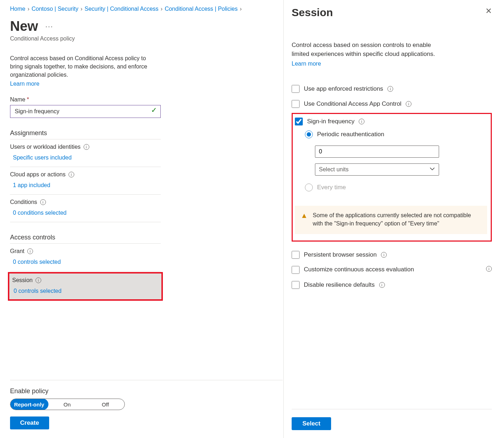  Describe the element at coordinates (142, 9) in the screenshot. I see `breadcrumb: Home › Contoso | Security › Security | C…` at that location.